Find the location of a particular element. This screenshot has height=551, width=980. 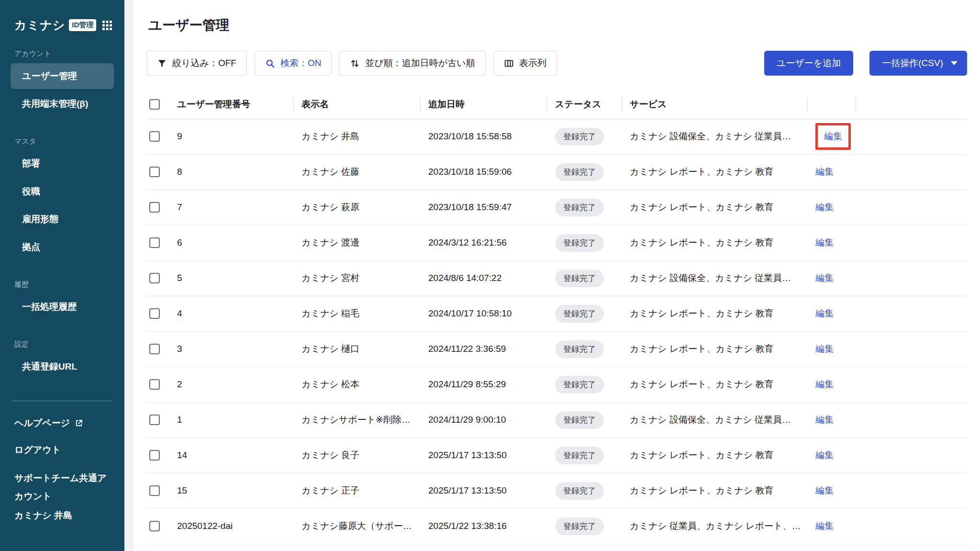

sidebar-item-shared-device: 共用端末管理(β) is located at coordinates (62, 104).